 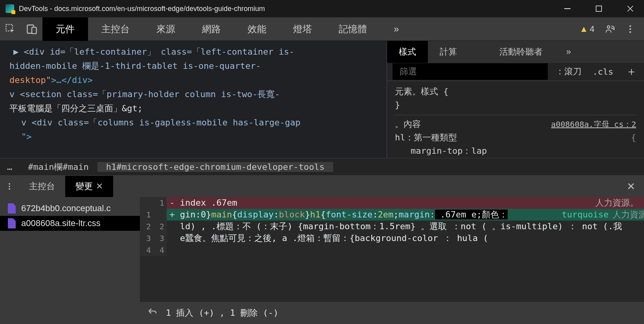 I want to click on new-rule-button: ＋, so click(x=631, y=72).